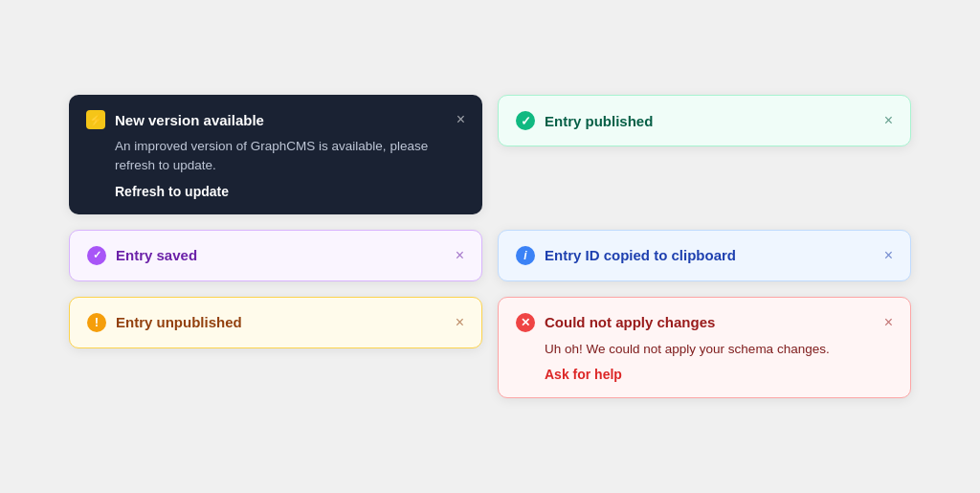 Image resolution: width=980 pixels, height=493 pixels. Describe the element at coordinates (276, 155) in the screenshot. I see `toast-new-version: New version available × An improved vers…` at that location.